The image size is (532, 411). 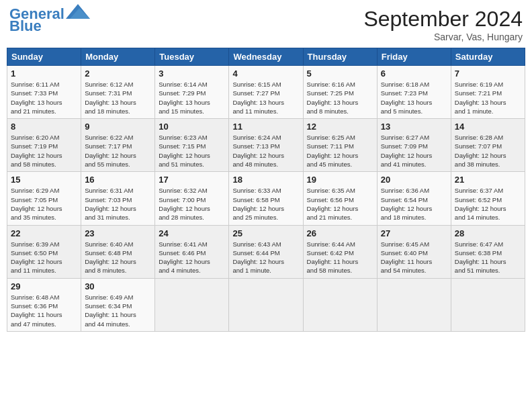 I want to click on day-number: 21, so click(x=488, y=180).